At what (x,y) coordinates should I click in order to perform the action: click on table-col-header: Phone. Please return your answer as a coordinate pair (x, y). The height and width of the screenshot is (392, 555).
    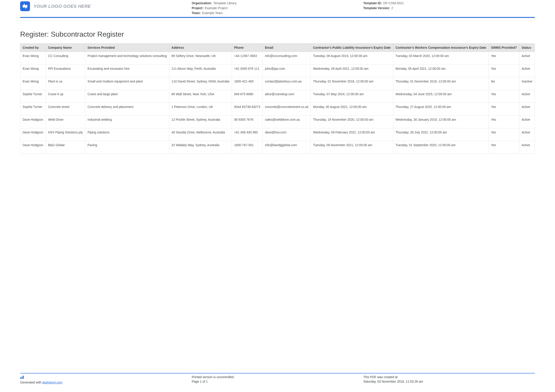
    Looking at the image, I should click on (247, 48).